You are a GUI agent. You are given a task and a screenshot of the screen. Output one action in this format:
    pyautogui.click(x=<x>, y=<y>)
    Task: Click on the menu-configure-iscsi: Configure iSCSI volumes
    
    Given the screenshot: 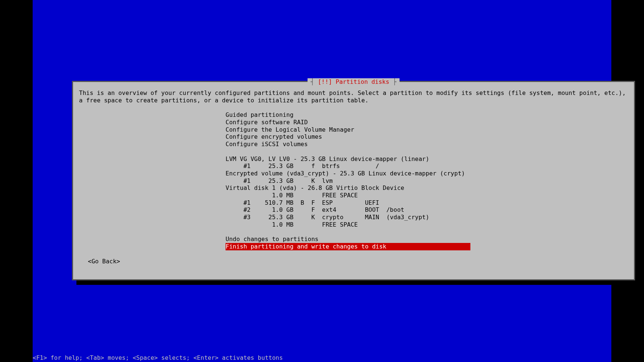 What is the action you would take?
    pyautogui.click(x=427, y=144)
    